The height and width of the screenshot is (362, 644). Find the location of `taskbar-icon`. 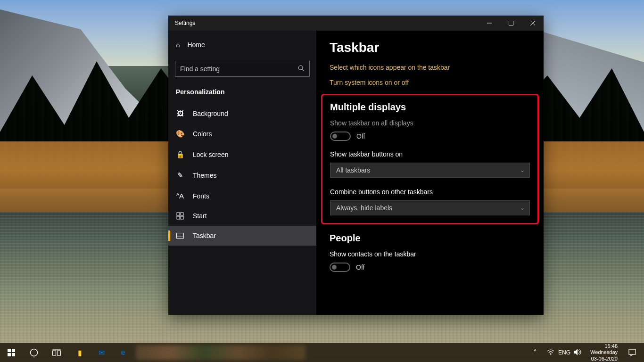

taskbar-icon is located at coordinates (180, 236).